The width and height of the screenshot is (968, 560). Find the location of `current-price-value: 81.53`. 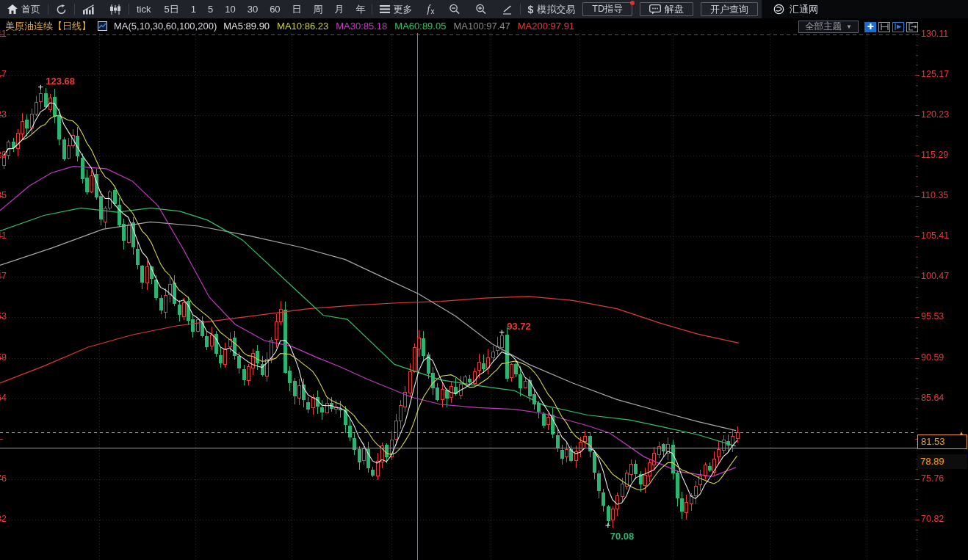

current-price-value: 81.53 is located at coordinates (933, 442).